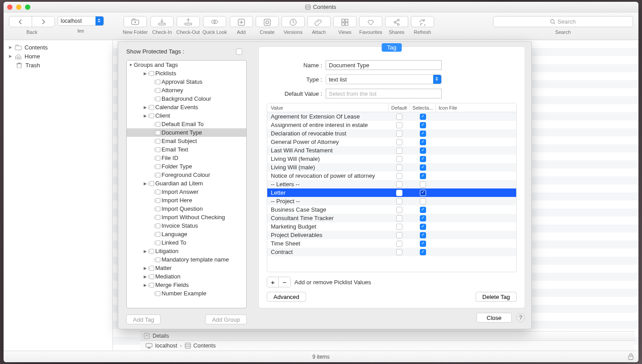 Image resolution: width=642 pixels, height=364 pixels. I want to click on tree-item: ▶Matter, so click(186, 268).